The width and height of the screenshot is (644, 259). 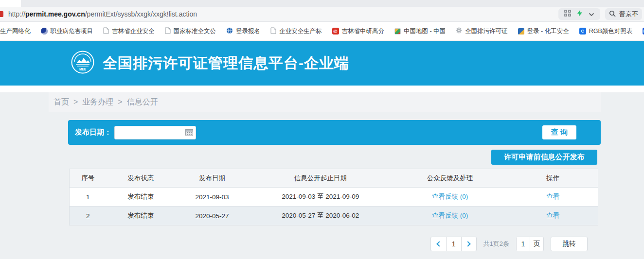 What do you see at coordinates (439, 244) in the screenshot?
I see `prev-page-button` at bounding box center [439, 244].